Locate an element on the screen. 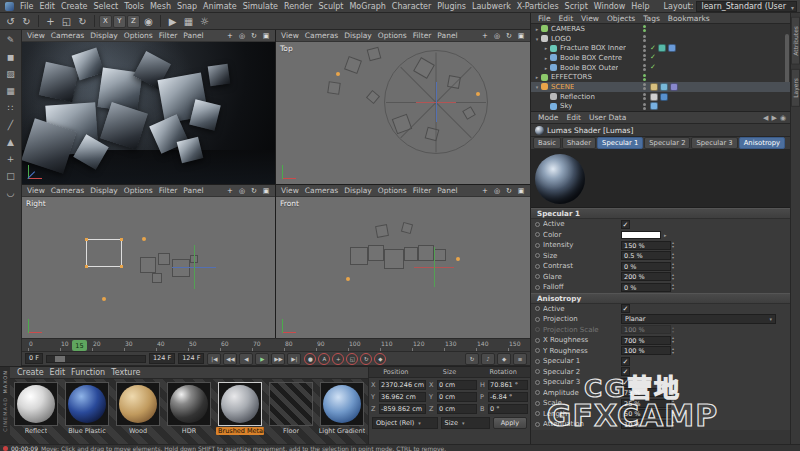 The height and width of the screenshot is (451, 800). menubar-item-plugins: Plugins is located at coordinates (452, 6).